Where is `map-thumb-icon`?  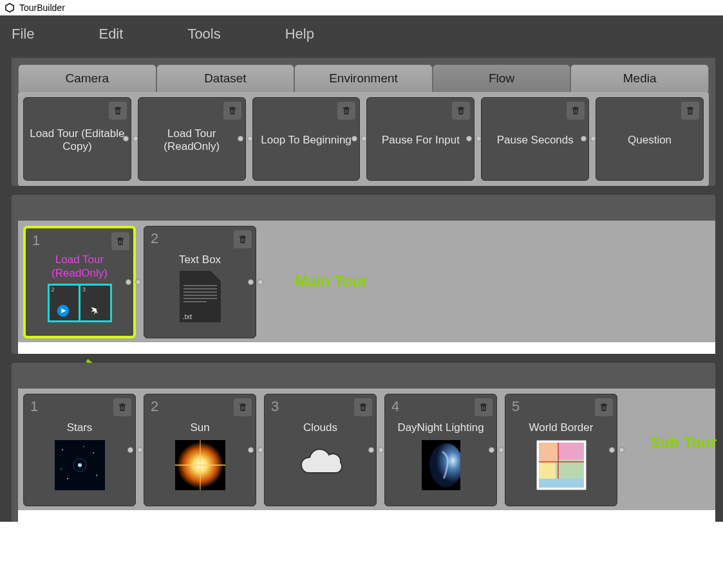 map-thumb-icon is located at coordinates (561, 465).